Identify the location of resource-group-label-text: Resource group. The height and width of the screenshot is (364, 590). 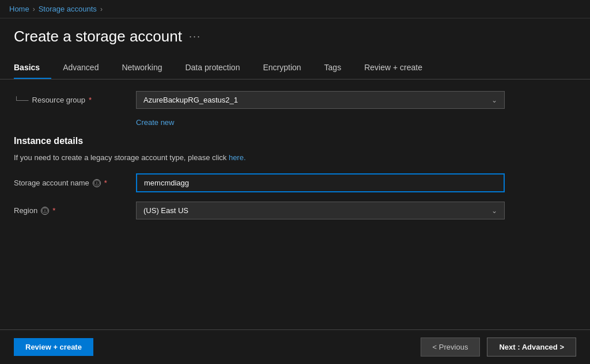
(59, 100).